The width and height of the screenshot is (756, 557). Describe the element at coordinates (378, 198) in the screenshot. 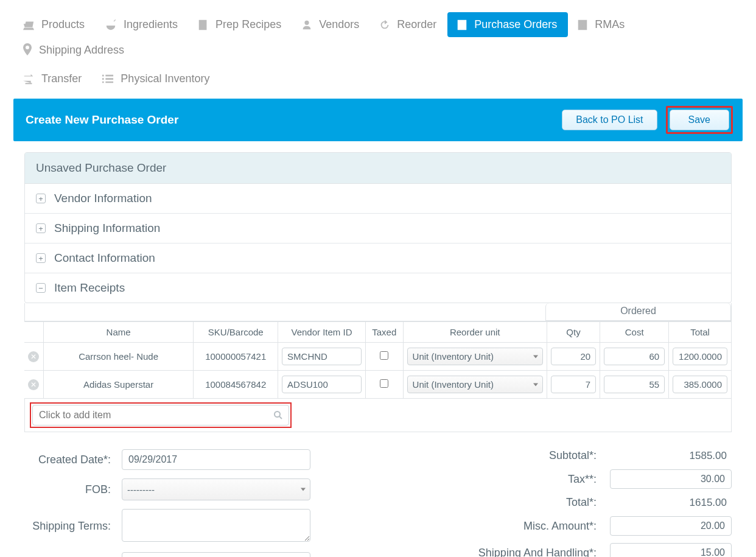

I see `vendor-information-section: + Vendor Information` at that location.